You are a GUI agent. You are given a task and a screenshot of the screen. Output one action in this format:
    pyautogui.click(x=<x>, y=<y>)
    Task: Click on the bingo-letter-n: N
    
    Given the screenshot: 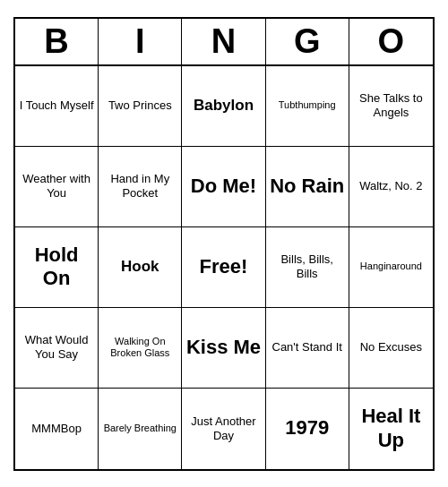 What is the action you would take?
    pyautogui.click(x=224, y=41)
    